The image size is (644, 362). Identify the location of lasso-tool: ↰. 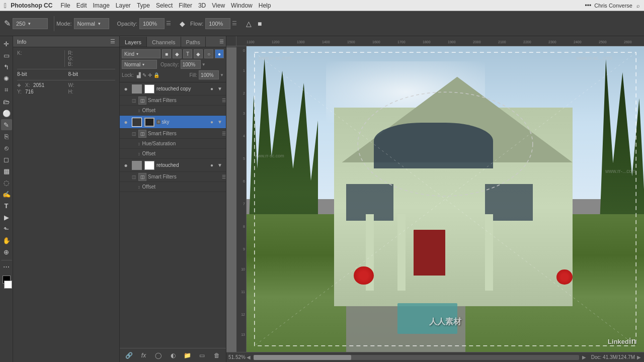
(7, 67).